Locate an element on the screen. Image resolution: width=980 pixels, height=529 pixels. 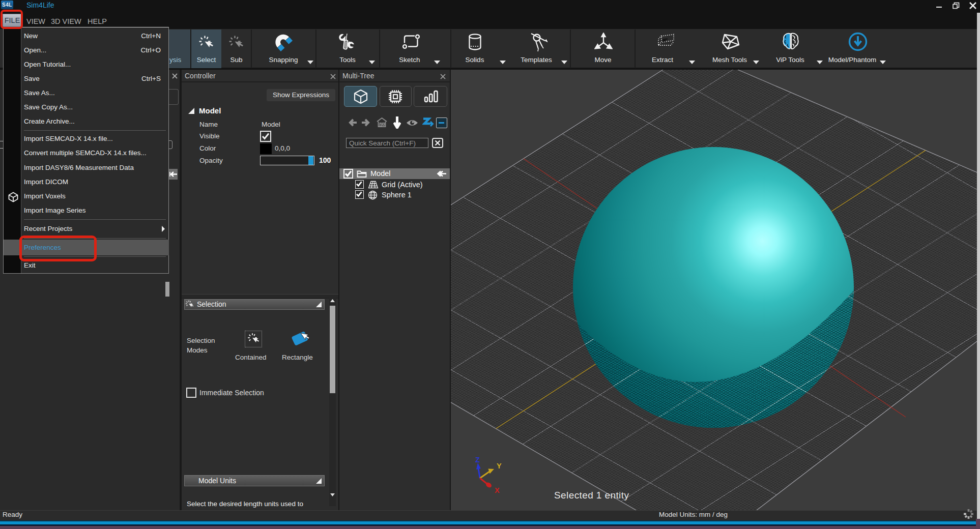
svg-text: Y is located at coordinates (499, 466).